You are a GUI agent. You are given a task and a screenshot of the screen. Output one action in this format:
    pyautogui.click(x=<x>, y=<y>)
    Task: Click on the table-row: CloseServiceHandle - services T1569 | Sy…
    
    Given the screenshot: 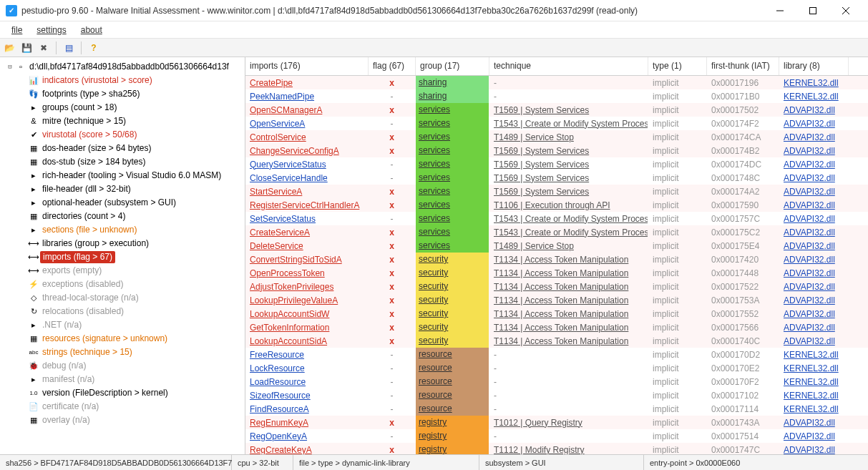 What is the action you would take?
    pyautogui.click(x=557, y=177)
    